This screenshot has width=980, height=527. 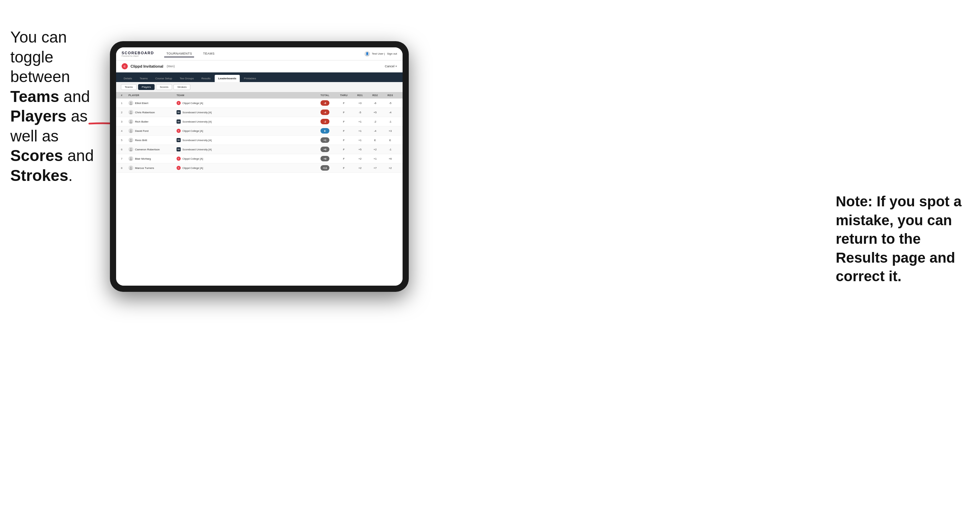 I want to click on tab-tee-groups: Tee Groups, so click(x=186, y=78).